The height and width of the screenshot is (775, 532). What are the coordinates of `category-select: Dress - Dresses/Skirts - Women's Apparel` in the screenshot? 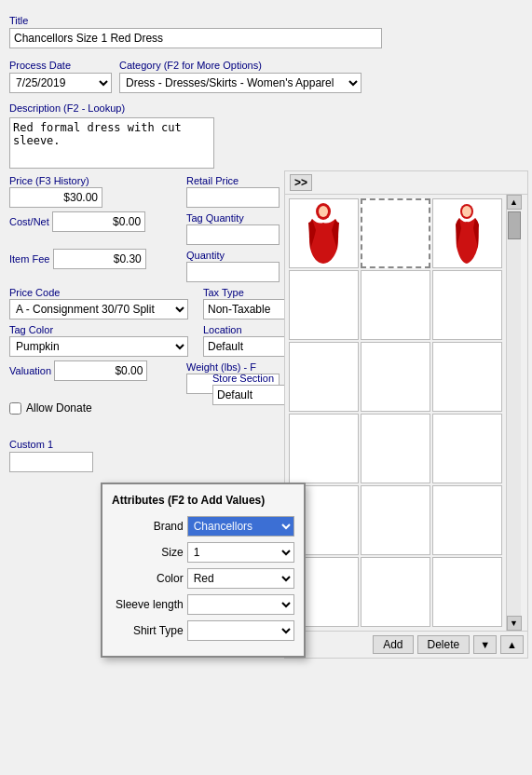 It's located at (240, 83).